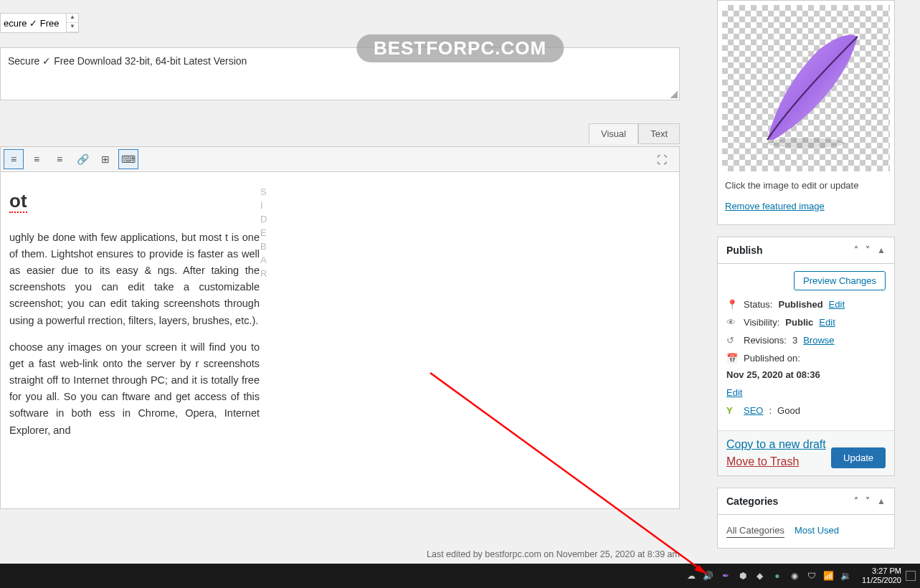 This screenshot has height=588, width=920. I want to click on align-center-icon: ≡, so click(60, 159).